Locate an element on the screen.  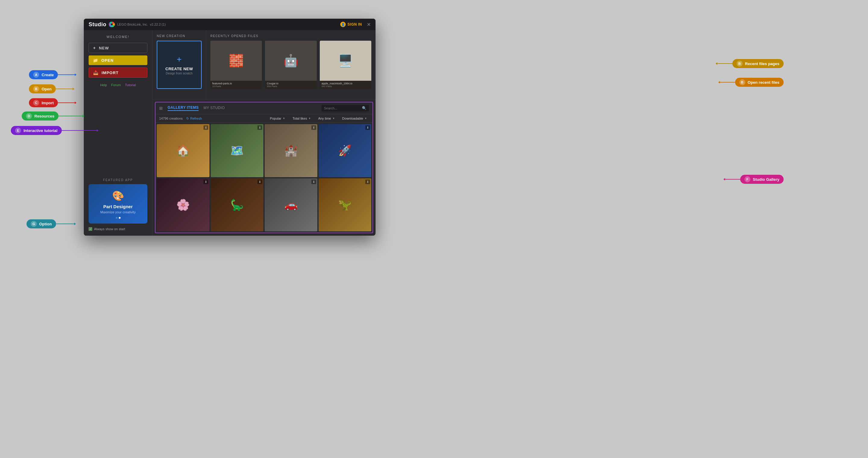
import-icon: 📥 is located at coordinates (96, 73).